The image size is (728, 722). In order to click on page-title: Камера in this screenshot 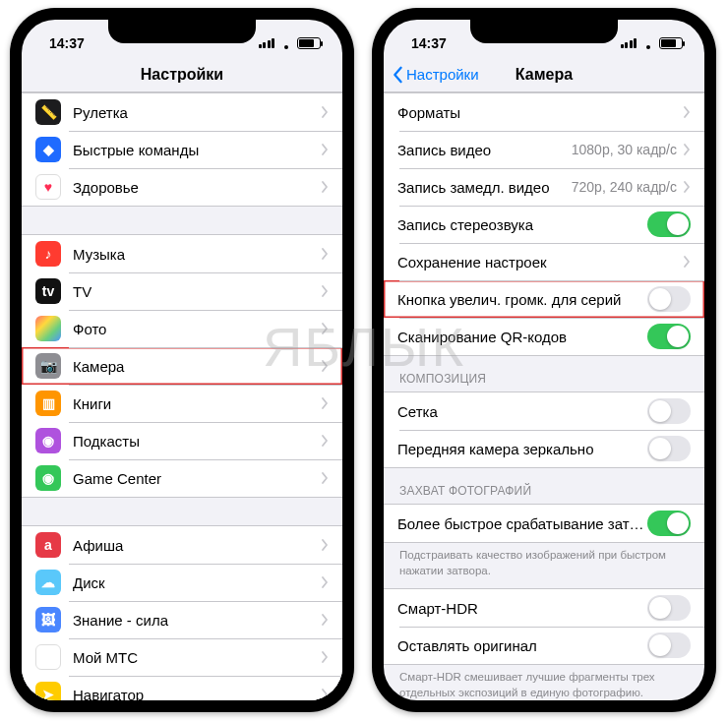, I will do `click(544, 75)`.